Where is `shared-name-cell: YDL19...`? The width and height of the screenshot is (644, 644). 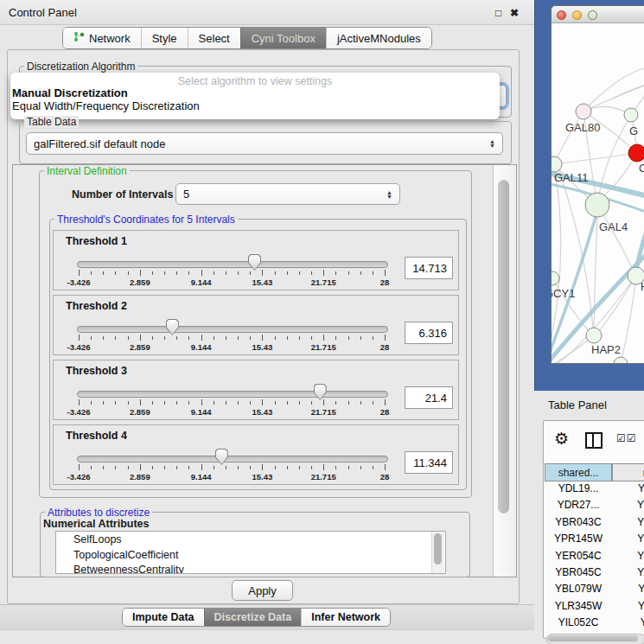 shared-name-cell: YDL19... is located at coordinates (578, 488).